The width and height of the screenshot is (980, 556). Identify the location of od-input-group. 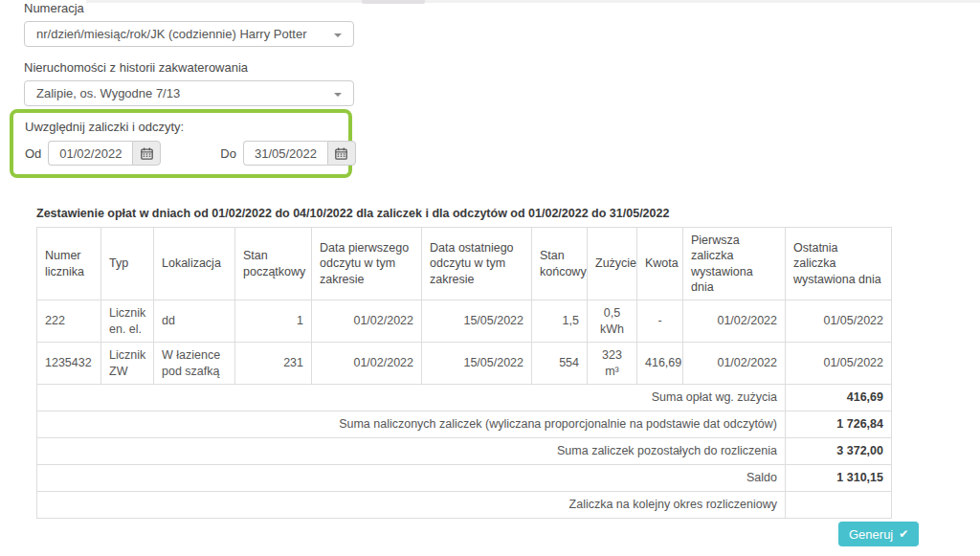
(104, 153).